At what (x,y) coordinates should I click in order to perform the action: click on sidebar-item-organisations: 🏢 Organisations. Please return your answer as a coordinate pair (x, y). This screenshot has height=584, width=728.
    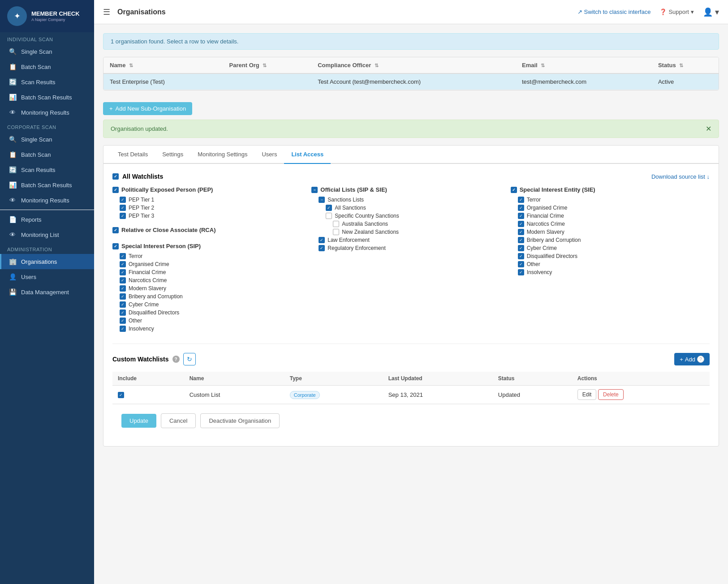
    Looking at the image, I should click on (47, 262).